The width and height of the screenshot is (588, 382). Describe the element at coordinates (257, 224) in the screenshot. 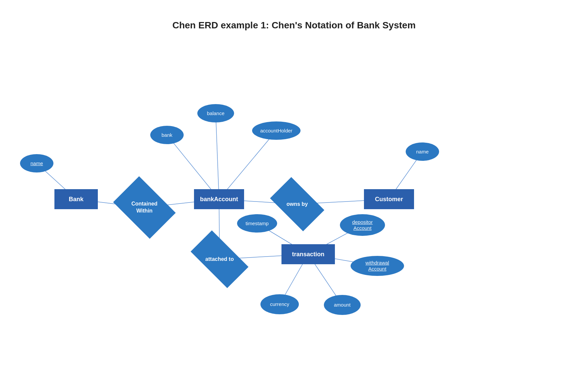

I see `attribute-timestamp_attr: timestamp` at that location.